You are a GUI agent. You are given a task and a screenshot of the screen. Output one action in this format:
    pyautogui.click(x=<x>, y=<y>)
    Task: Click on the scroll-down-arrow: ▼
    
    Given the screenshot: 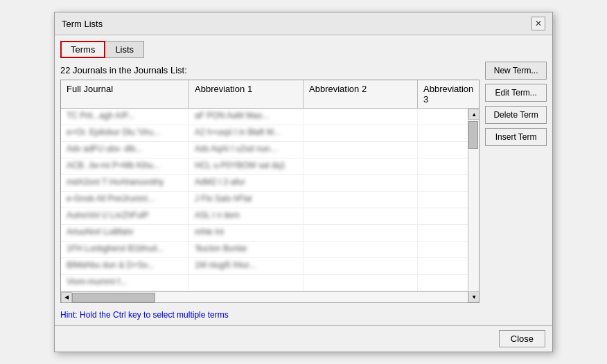 What is the action you would take?
    pyautogui.click(x=474, y=297)
    